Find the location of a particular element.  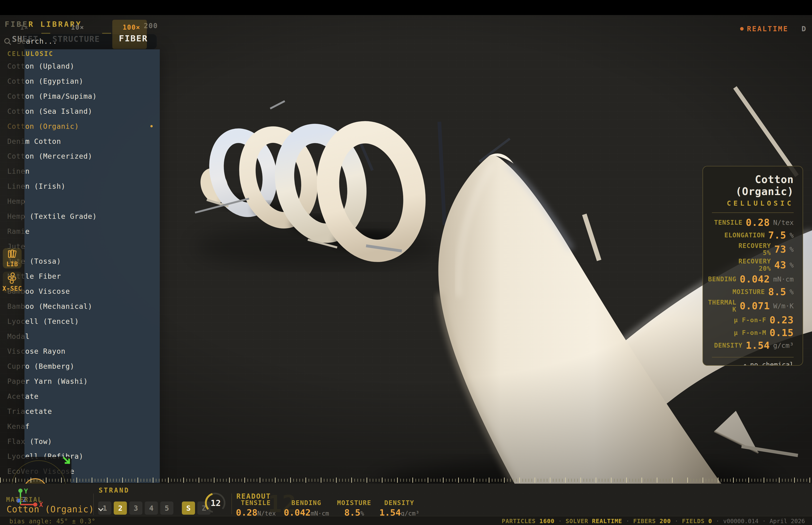

list-item-fiber: Cotton (Organic) is located at coordinates (89, 126).